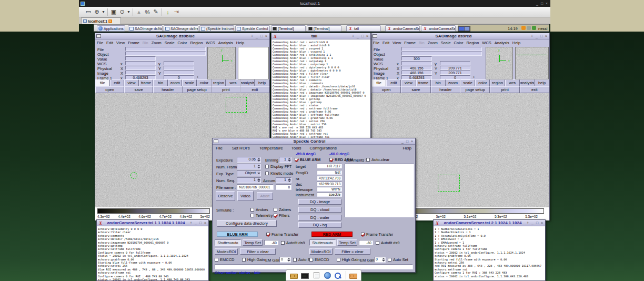 This screenshot has width=644, height=281. What do you see at coordinates (320, 202) in the screenshot?
I see `dq-image-button: DQ - image` at bounding box center [320, 202].